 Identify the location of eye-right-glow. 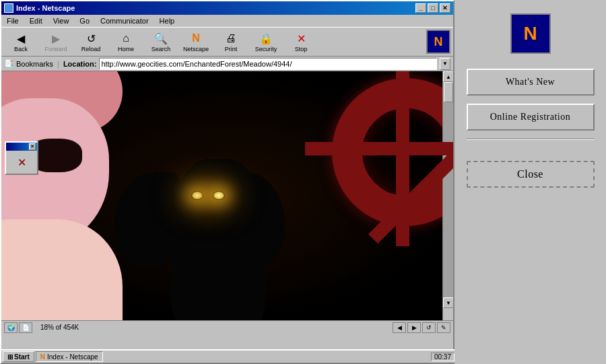
(219, 195).